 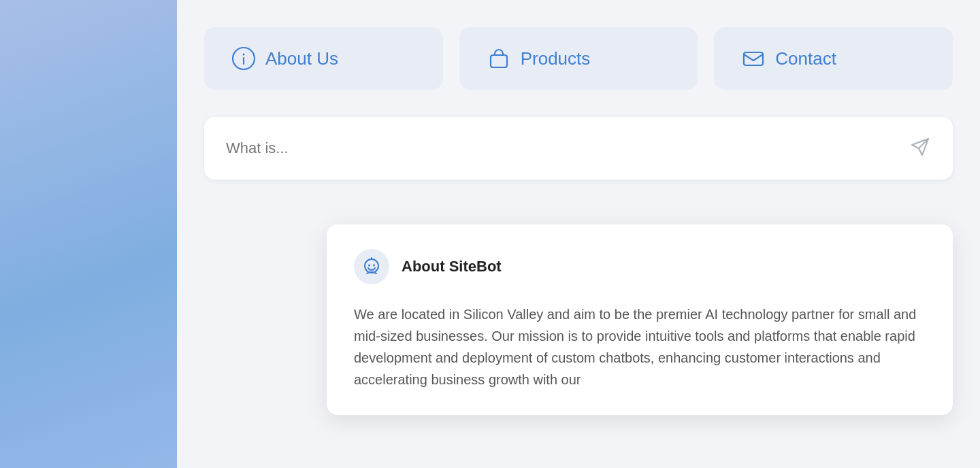 I want to click on dropdown-title: About SiteBot, so click(x=452, y=267).